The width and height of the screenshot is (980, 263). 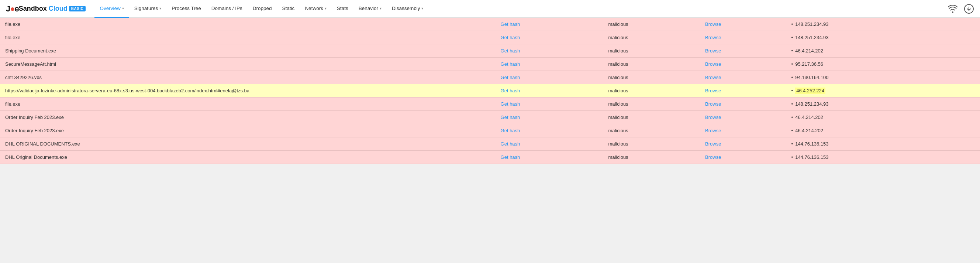 What do you see at coordinates (262, 9) in the screenshot?
I see `nav-dropped: Dropped` at bounding box center [262, 9].